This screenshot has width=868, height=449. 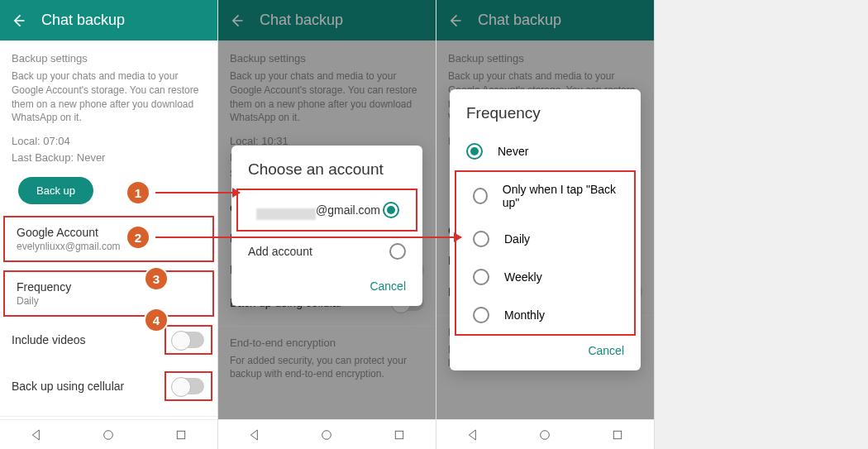 What do you see at coordinates (69, 246) in the screenshot?
I see `google-account-email: evelynliuxx@gmail.com` at bounding box center [69, 246].